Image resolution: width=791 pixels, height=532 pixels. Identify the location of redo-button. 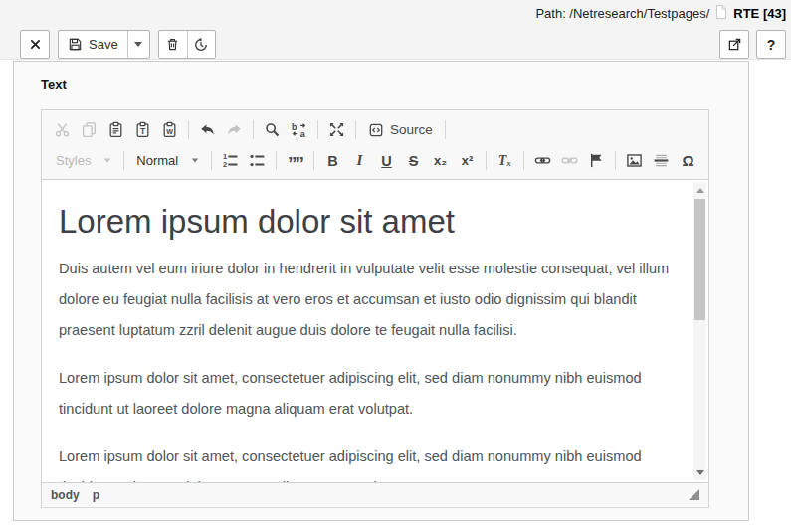
(235, 130).